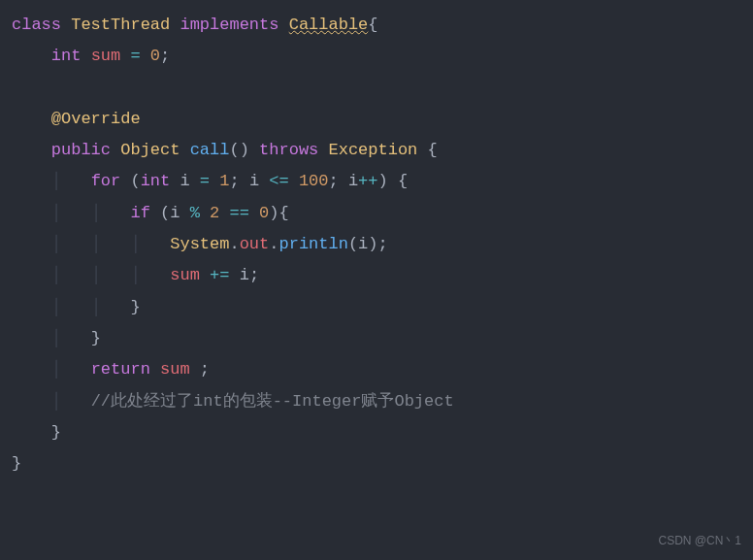 The image size is (753, 560). Describe the element at coordinates (374, 149) in the screenshot. I see `type-exception: Exception` at that location.